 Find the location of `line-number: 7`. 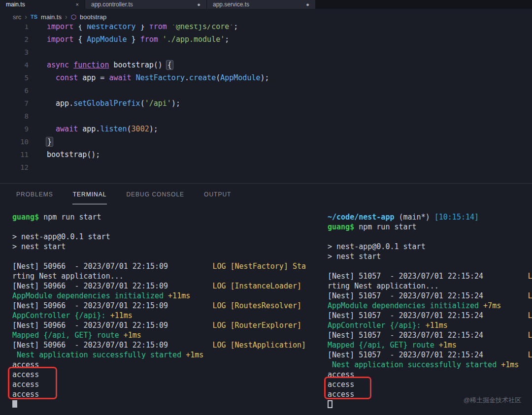

line-number: 7 is located at coordinates (14, 103).